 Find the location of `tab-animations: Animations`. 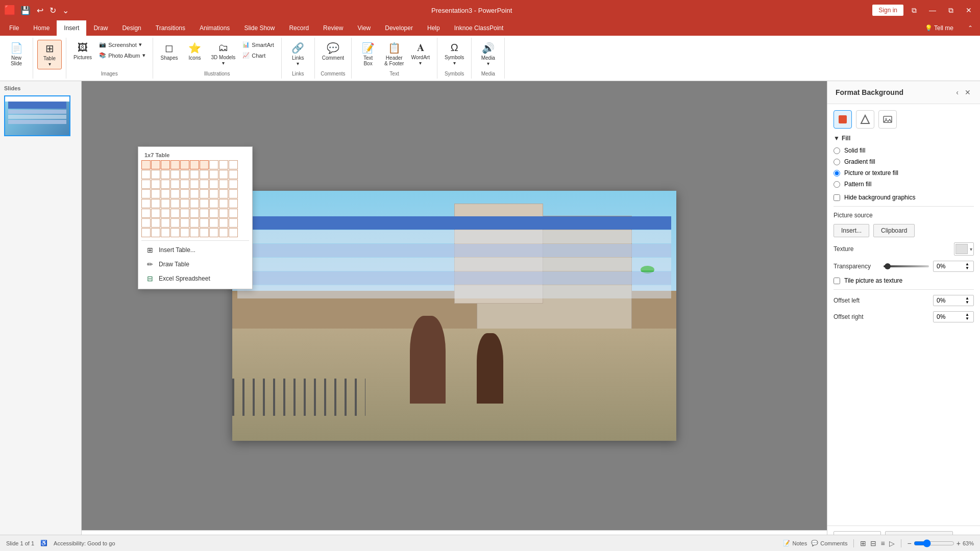

tab-animations: Animations is located at coordinates (214, 28).